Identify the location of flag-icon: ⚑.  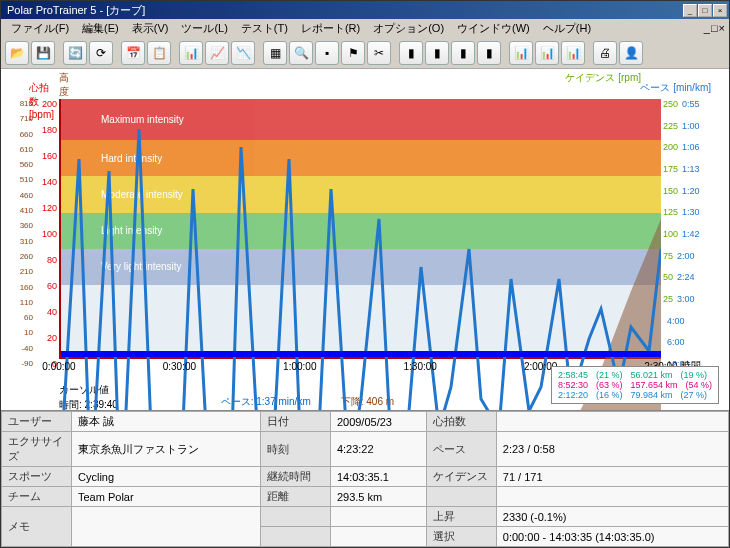
(353, 53).